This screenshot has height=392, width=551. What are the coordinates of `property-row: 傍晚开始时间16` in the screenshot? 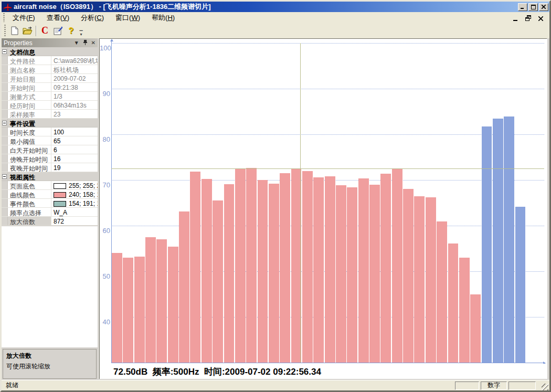 It's located at (49, 158).